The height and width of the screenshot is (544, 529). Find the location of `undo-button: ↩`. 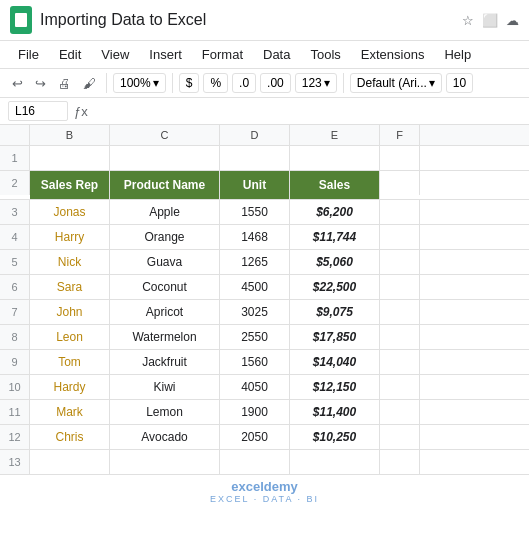

undo-button: ↩ is located at coordinates (18, 84).